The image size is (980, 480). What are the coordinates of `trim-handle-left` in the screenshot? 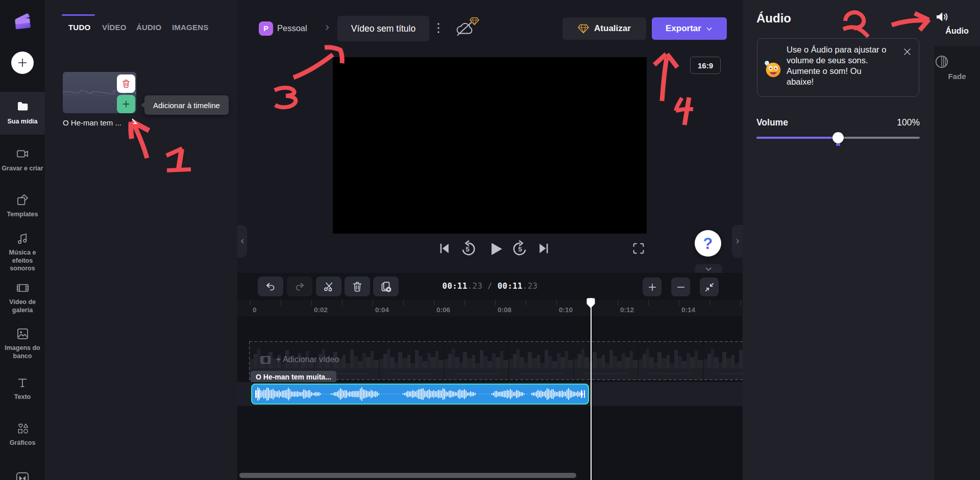 It's located at (257, 394).